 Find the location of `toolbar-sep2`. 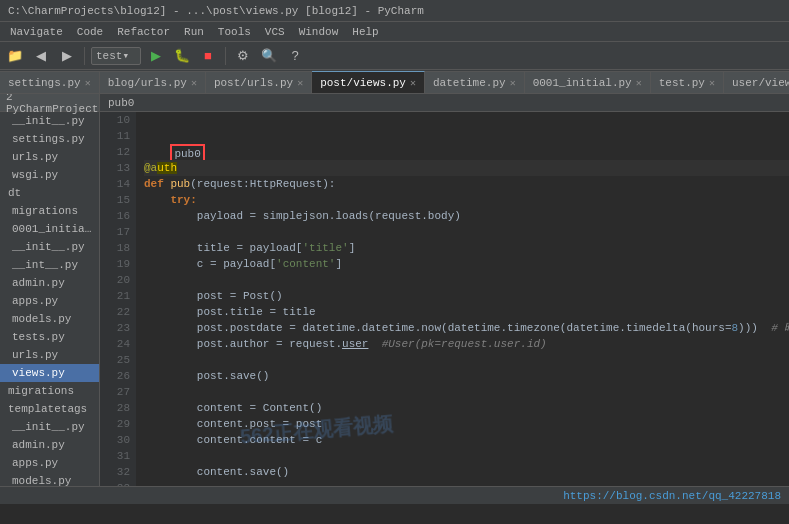

toolbar-sep2 is located at coordinates (226, 56).